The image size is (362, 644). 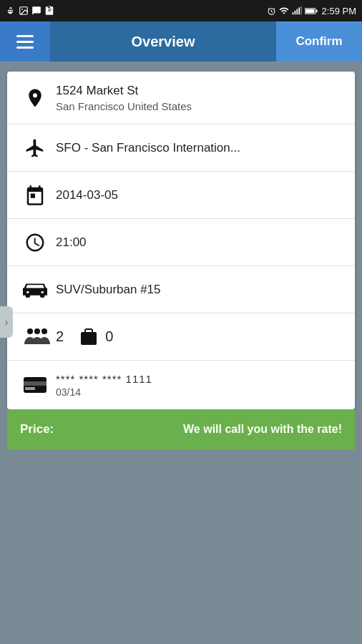 I want to click on task-icon, so click(x=49, y=11).